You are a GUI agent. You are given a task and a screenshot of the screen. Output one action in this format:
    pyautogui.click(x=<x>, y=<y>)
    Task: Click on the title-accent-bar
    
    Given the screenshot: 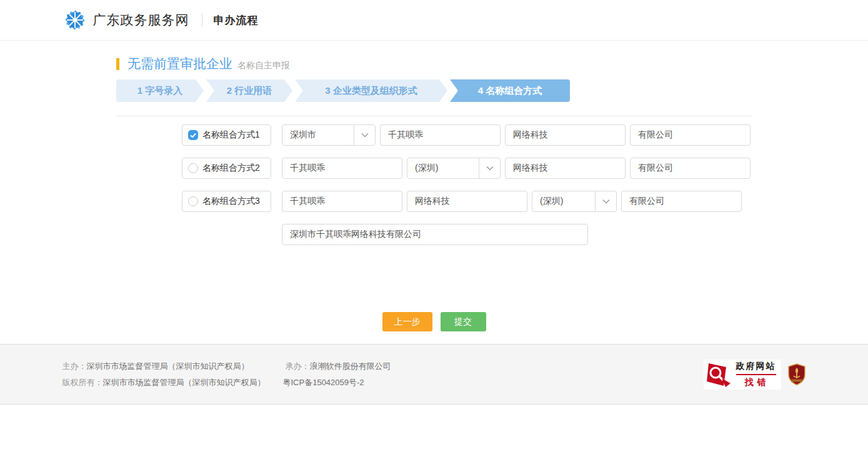 What is the action you would take?
    pyautogui.click(x=117, y=64)
    